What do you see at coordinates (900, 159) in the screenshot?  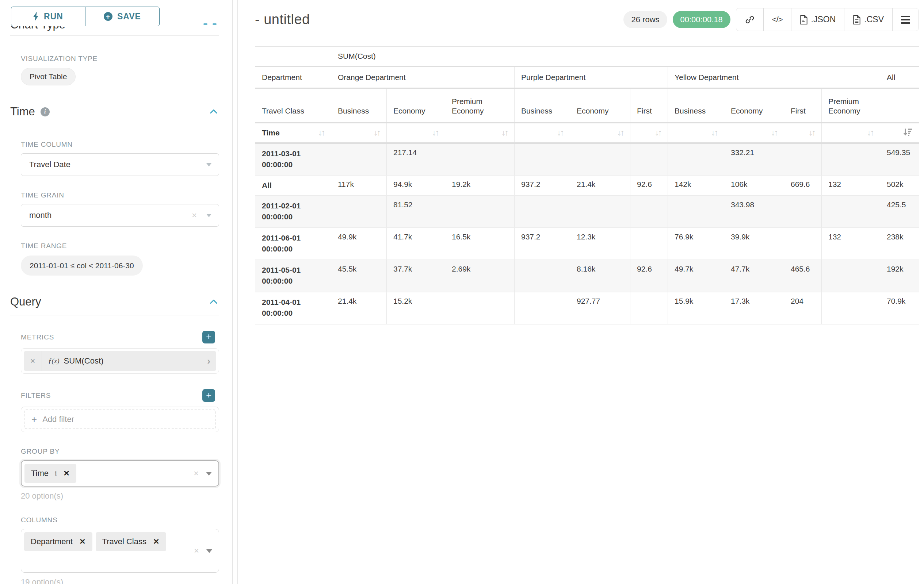 I see `pivot-cell: 549.35` at bounding box center [900, 159].